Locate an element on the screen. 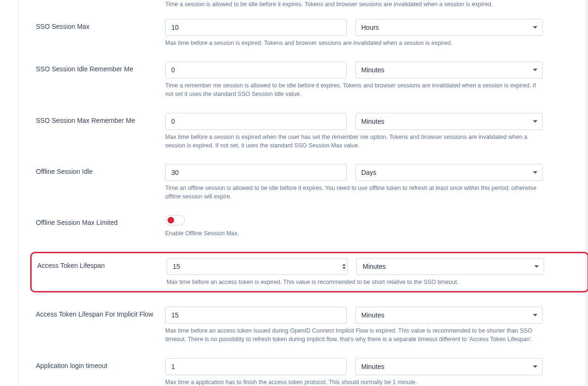 The height and width of the screenshot is (386, 588). prev-field-help: Time a session is allowed to be idle bef… is located at coordinates (291, 9).